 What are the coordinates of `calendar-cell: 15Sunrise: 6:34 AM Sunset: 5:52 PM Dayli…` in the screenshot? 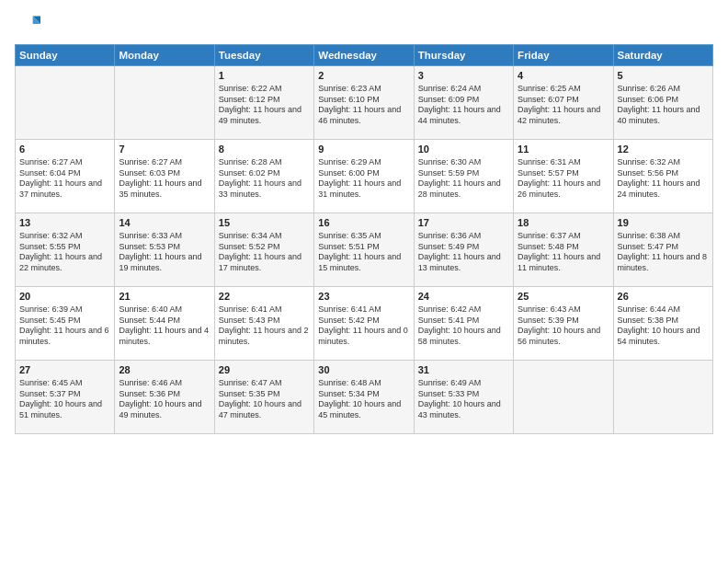 It's located at (264, 250).